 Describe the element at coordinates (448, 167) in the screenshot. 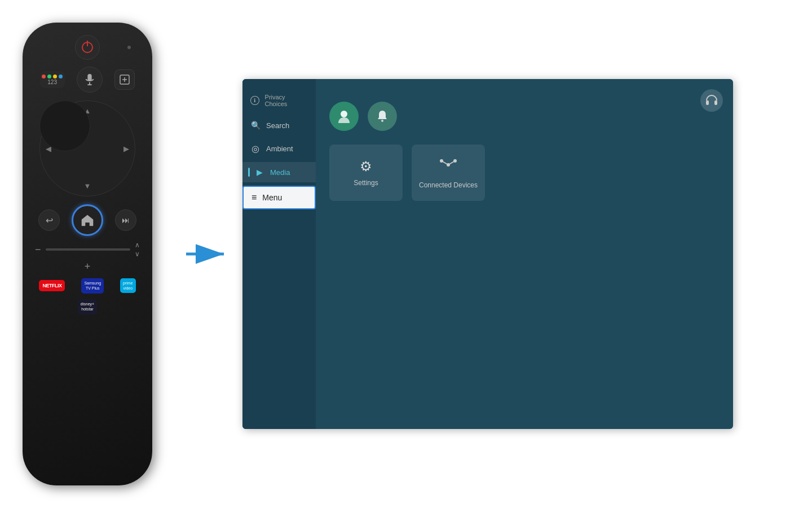

I see `connected-devices-icon` at that location.